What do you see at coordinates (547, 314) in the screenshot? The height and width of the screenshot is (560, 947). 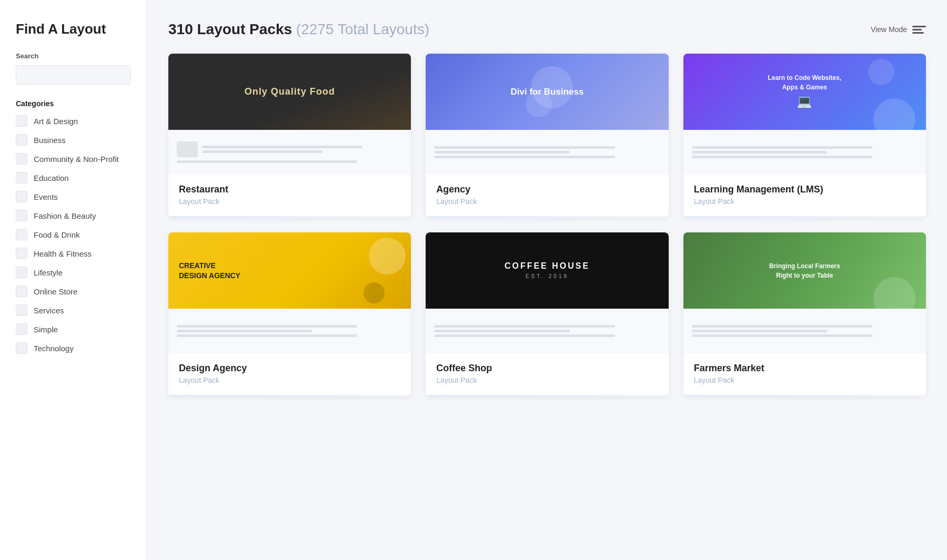 I see `layout-card: COFFEE HOUSEEST. 2018 Coffee ShopLayout …` at bounding box center [547, 314].